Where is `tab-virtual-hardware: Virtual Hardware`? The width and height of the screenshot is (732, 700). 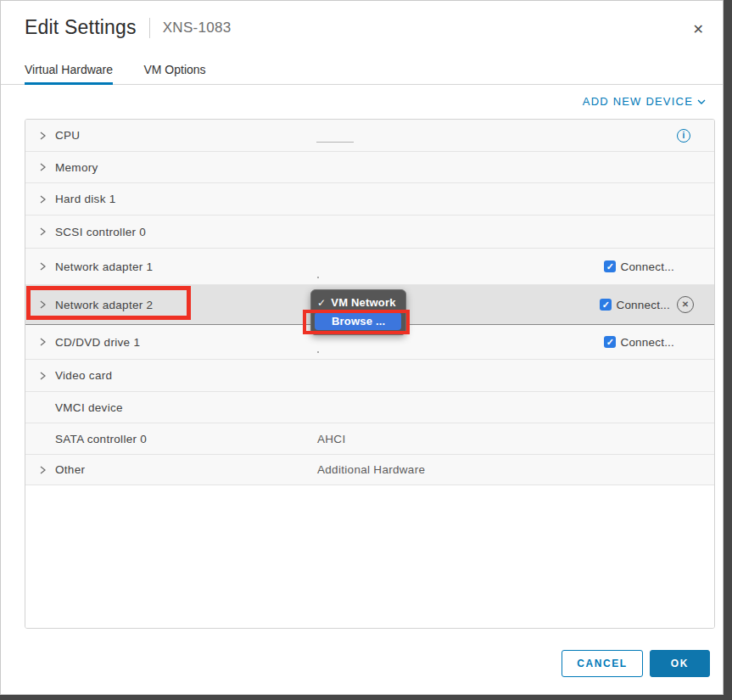
tab-virtual-hardware: Virtual Hardware is located at coordinates (69, 73).